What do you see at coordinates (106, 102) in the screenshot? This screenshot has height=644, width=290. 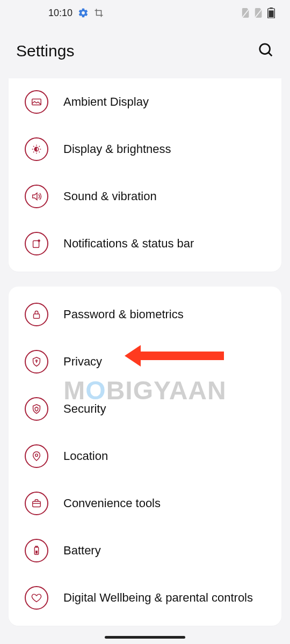 I see `settings-item-label: Ambient Display` at bounding box center [106, 102].